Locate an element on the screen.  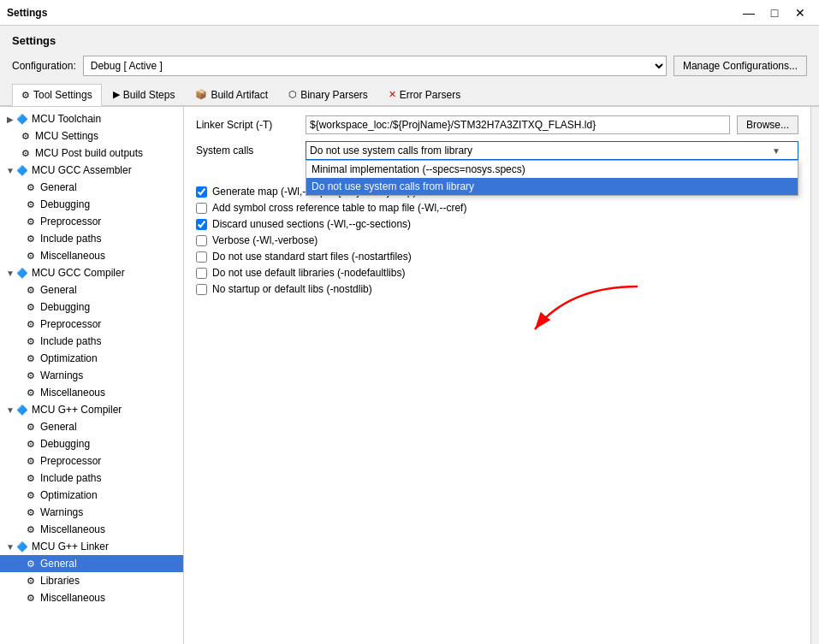
sidebar-item-general-linker: ⚙ General is located at coordinates (92, 564).